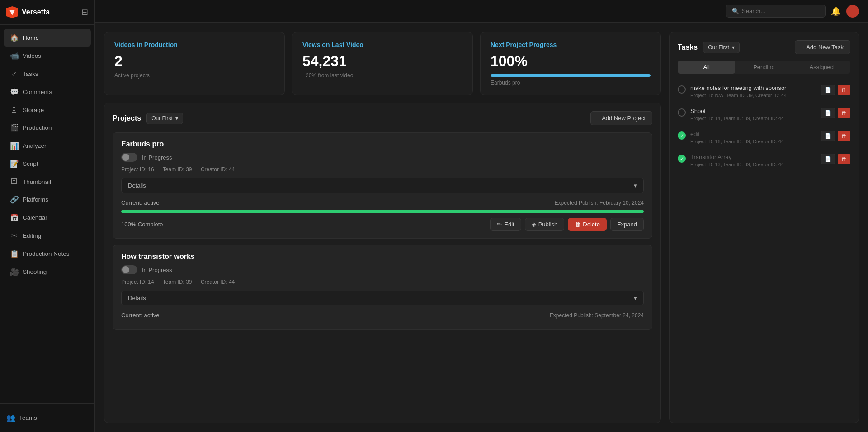 This screenshot has width=868, height=432. What do you see at coordinates (47, 110) in the screenshot?
I see `sidebar-item-storage: 🗄 Storage` at bounding box center [47, 110].